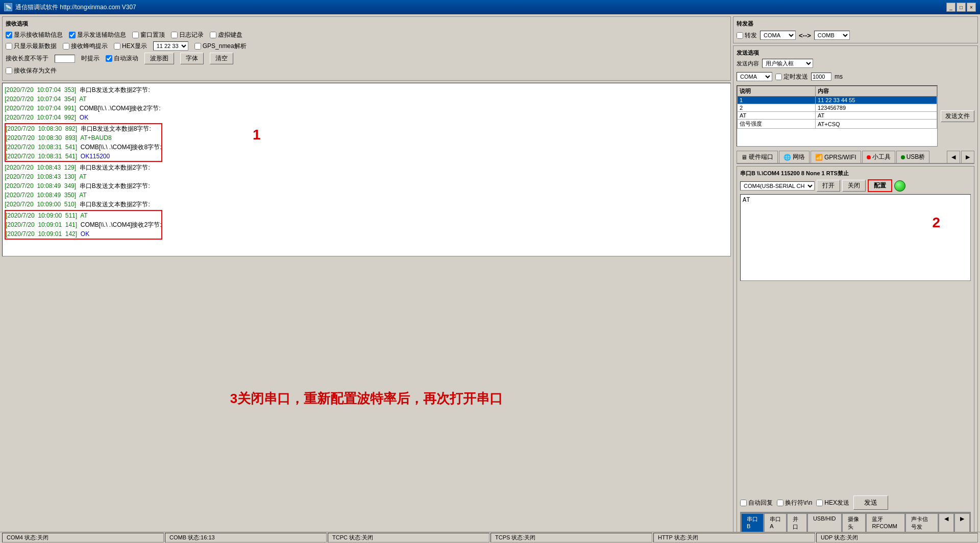 The image size is (980, 543). Describe the element at coordinates (836, 157) in the screenshot. I see `tab-gprs-wifi: 📶 GPRS/WIFI` at that location.